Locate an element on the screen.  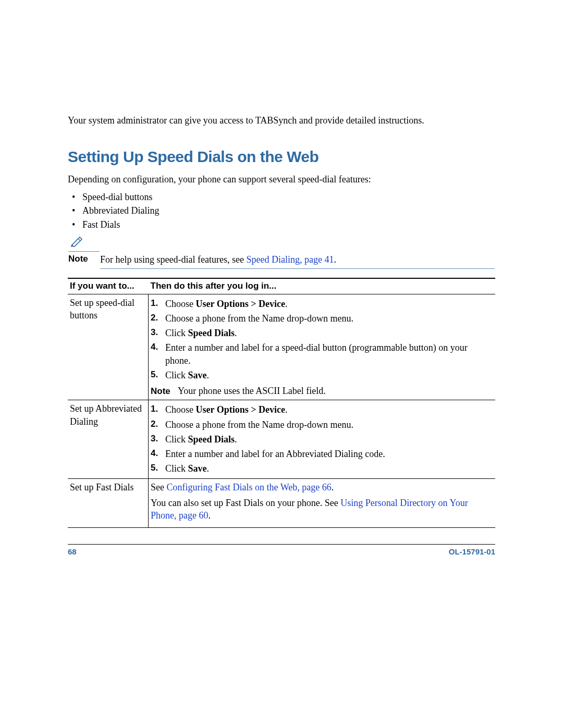
note-text-pre: For help using speed-dial features, see is located at coordinates (173, 260).